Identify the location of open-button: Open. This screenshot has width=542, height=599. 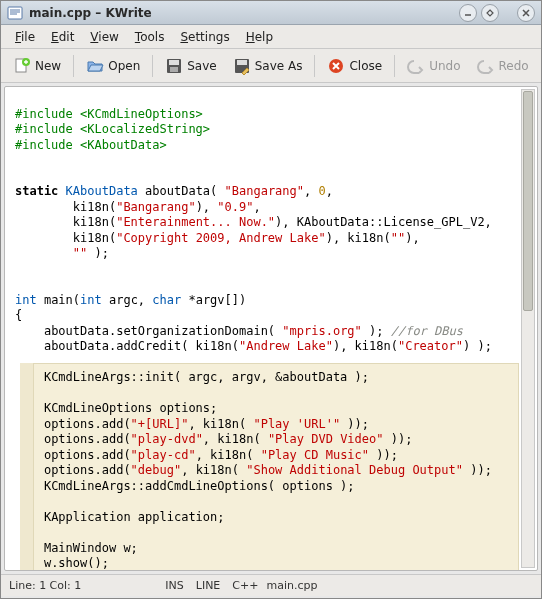
(113, 66).